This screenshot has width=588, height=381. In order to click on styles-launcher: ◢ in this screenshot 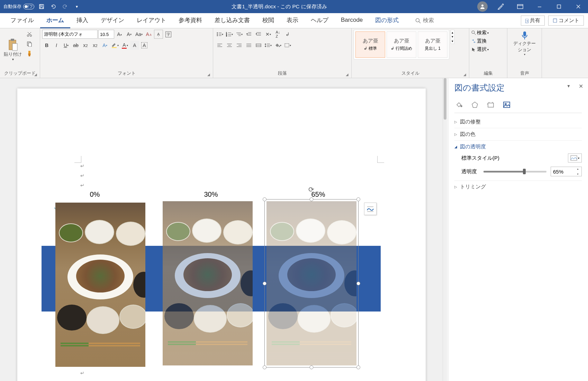, I will do `click(465, 75)`.